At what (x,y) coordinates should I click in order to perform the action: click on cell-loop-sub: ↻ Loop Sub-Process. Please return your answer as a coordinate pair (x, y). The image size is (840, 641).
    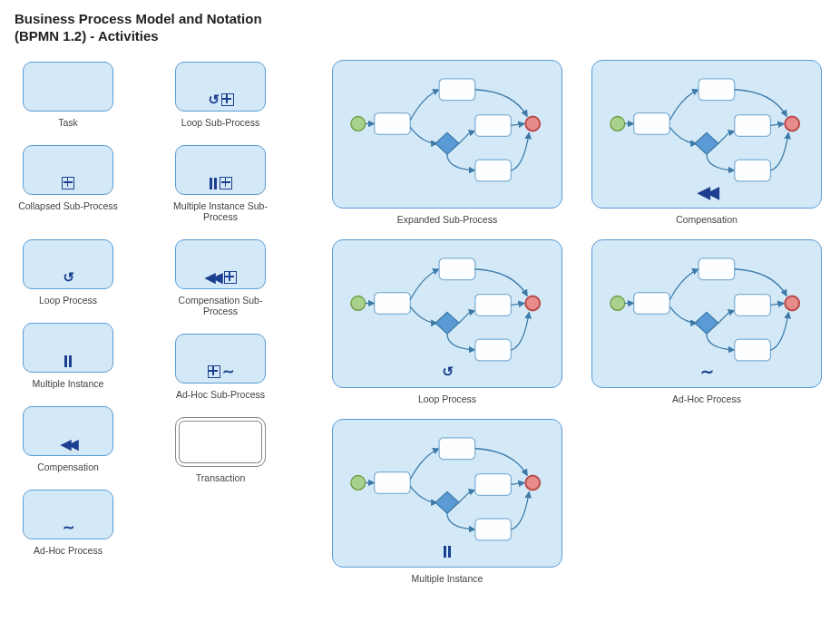
    Looking at the image, I should click on (220, 95).